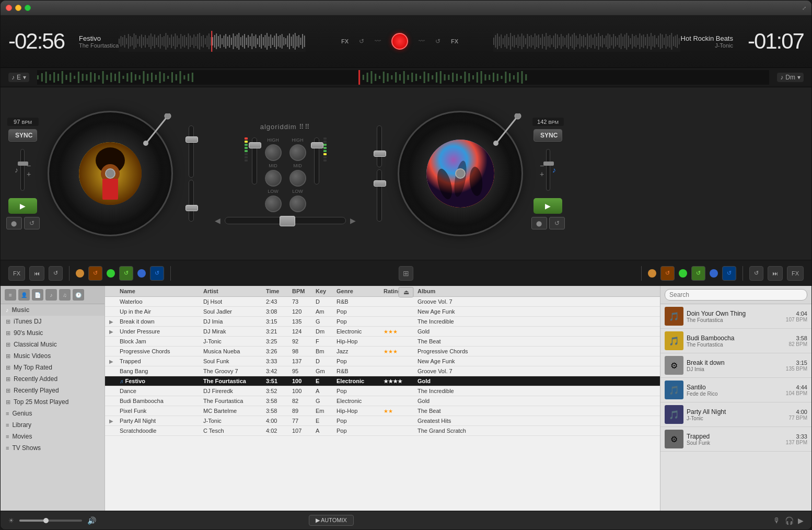 The height and width of the screenshot is (530, 812). What do you see at coordinates (539, 223) in the screenshot?
I see `deck-right-cue-button: ⬤` at bounding box center [539, 223].